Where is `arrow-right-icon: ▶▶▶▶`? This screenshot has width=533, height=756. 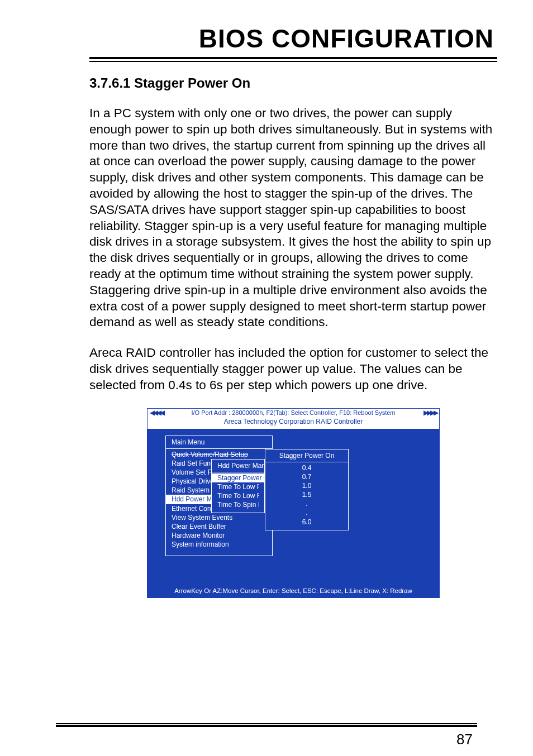 arrow-right-icon: ▶▶▶▶ is located at coordinates (430, 413).